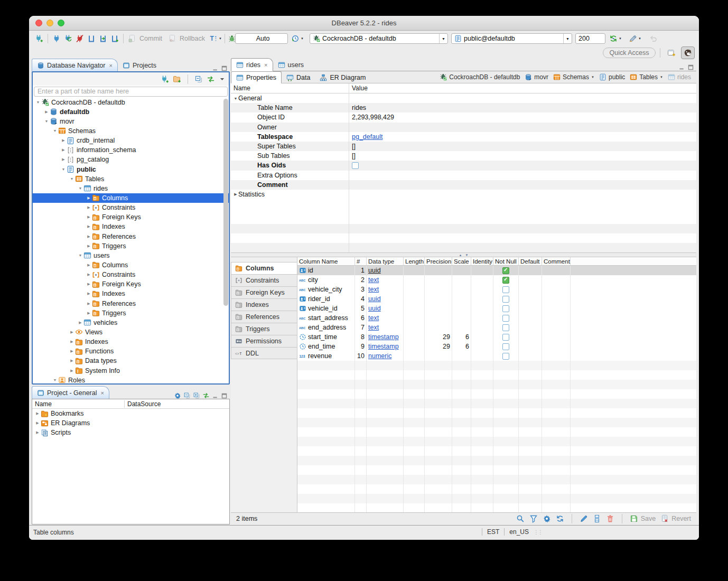  What do you see at coordinates (206, 396) in the screenshot?
I see `link-with-editor-icon` at bounding box center [206, 396].